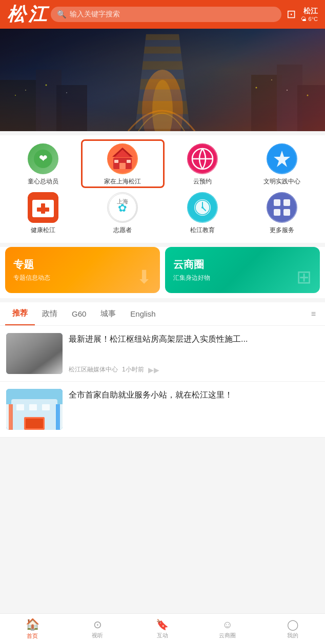  Describe the element at coordinates (123, 181) in the screenshot. I see `service-label-jia: 家在上海松江` at that location.